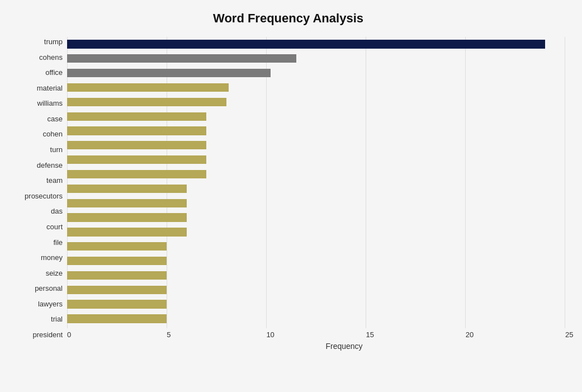 The height and width of the screenshot is (392, 582). What do you see at coordinates (117, 304) in the screenshot?
I see `bar-trial` at bounding box center [117, 304].